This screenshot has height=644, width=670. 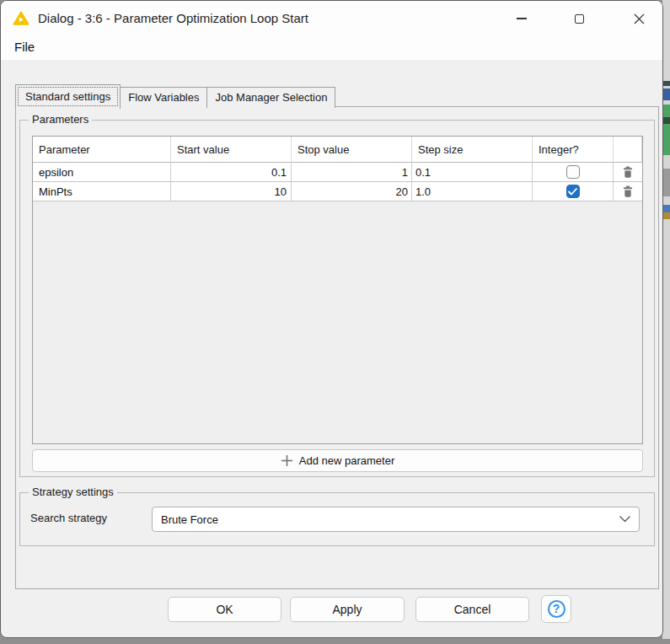 I want to click on menu-item-file: File, so click(x=24, y=47).